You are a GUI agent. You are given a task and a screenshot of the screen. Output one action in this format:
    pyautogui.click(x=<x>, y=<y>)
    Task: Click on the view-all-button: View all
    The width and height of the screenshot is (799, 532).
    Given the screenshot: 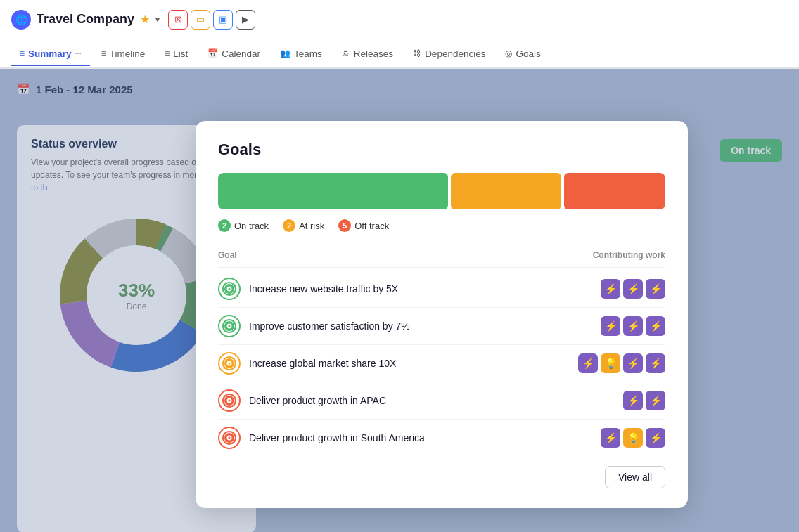 What is the action you would take?
    pyautogui.click(x=635, y=477)
    